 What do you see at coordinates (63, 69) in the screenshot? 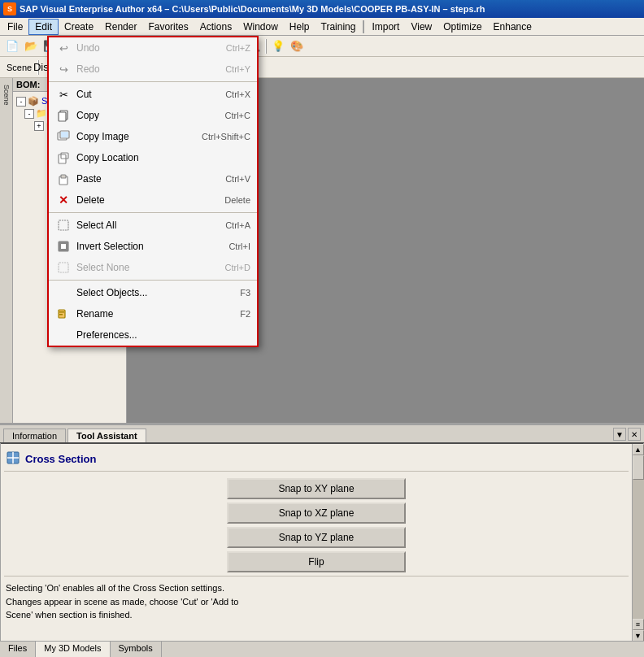
I see `redo-icon: ↪` at bounding box center [63, 69].